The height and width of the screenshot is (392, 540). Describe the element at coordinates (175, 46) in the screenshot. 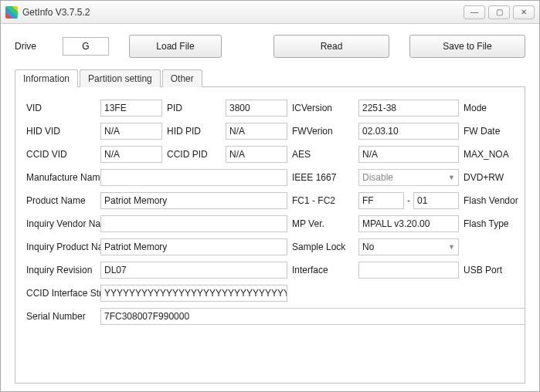

I see `load-file-button: Load File` at that location.